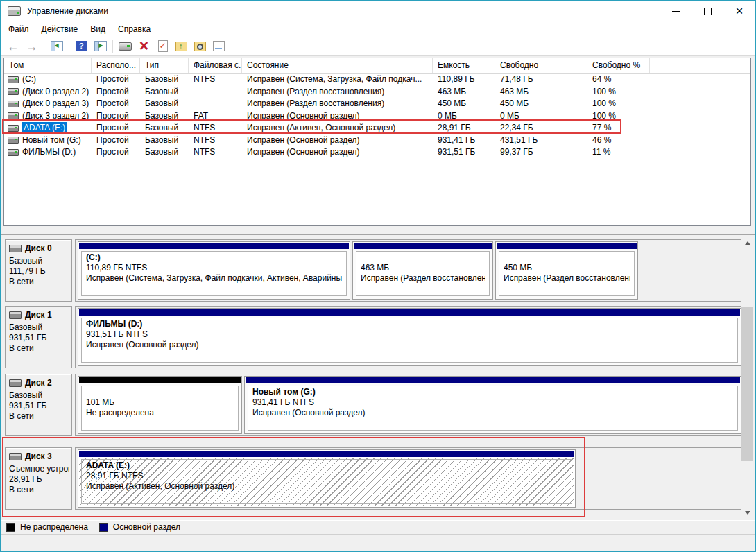 Image resolution: width=756 pixels, height=552 pixels. I want to click on partition-status: Исправен (Основной раздел), so click(492, 413).